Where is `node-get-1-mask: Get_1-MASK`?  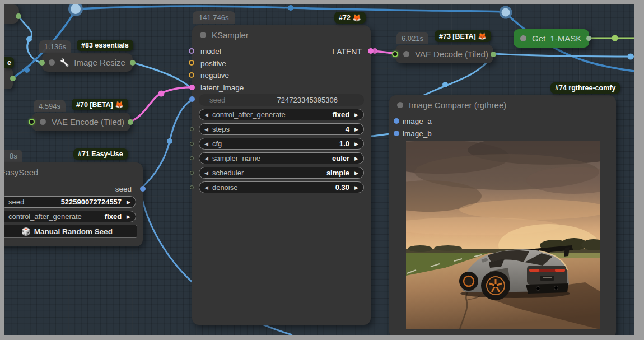
node-get-1-mask: Get_1-MASK is located at coordinates (551, 38).